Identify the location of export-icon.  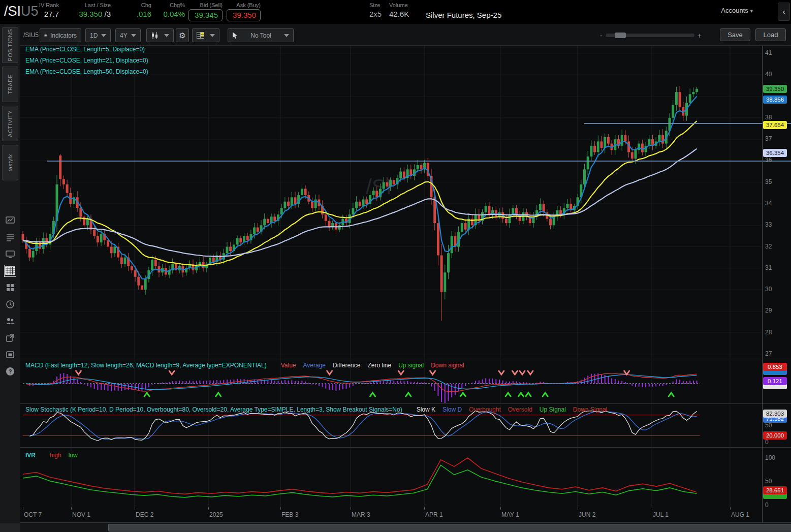
(10, 338).